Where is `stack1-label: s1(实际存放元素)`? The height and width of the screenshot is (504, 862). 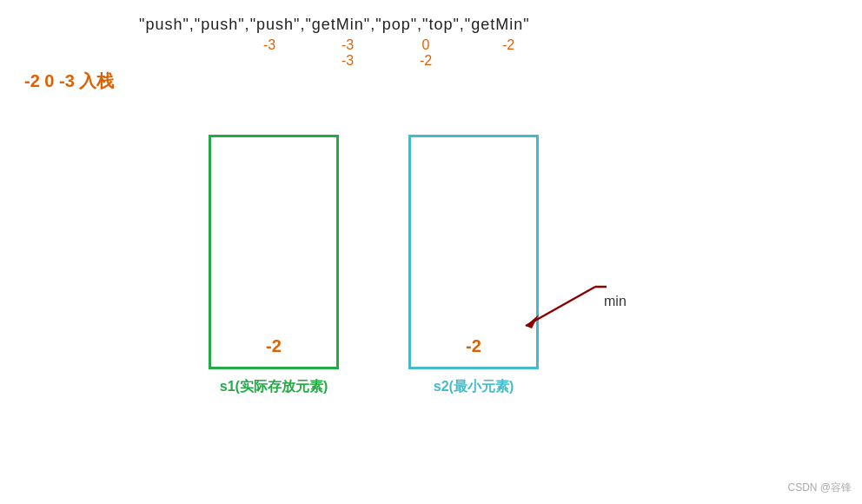
stack1-label: s1(实际存放元素) is located at coordinates (274, 388).